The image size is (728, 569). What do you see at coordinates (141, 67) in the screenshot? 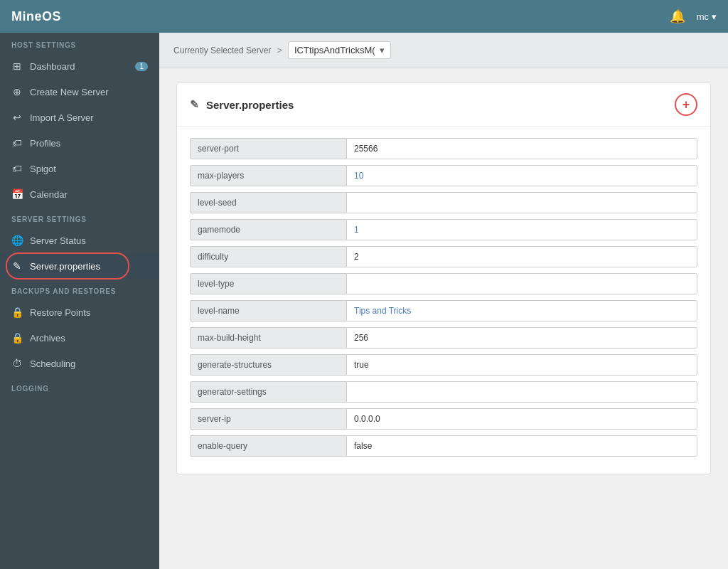
I see `dashboard-badge: 1` at bounding box center [141, 67].